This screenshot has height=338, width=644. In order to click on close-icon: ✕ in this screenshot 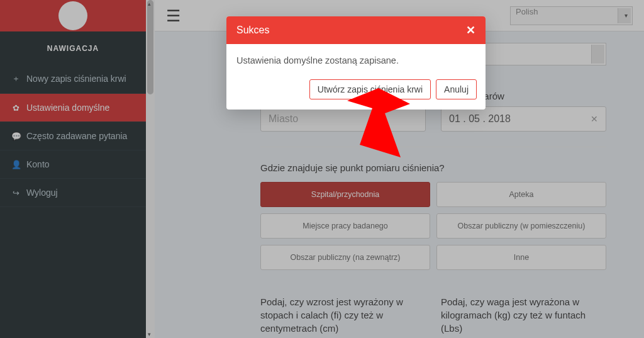, I will do `click(470, 30)`.